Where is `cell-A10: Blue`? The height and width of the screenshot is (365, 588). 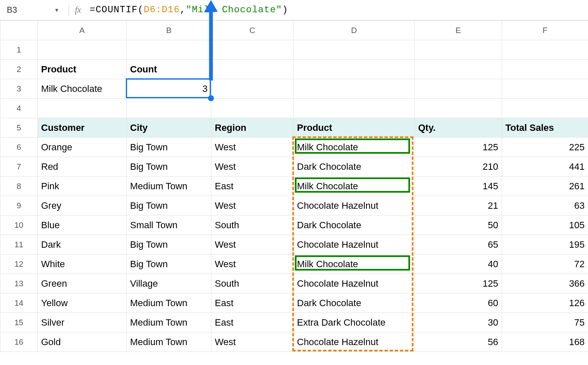
cell-A10: Blue is located at coordinates (82, 225).